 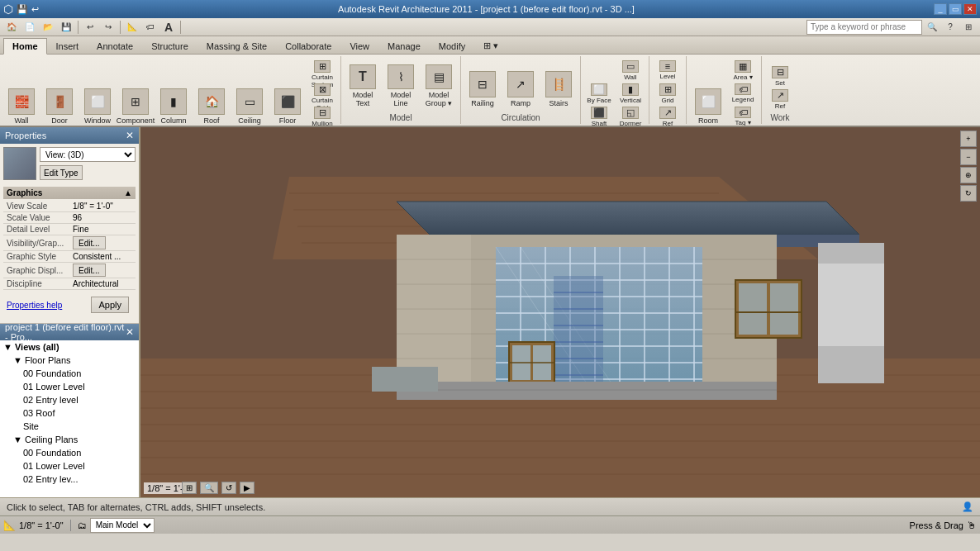 I want to click on tab-insert: Insert, so click(x=68, y=45).